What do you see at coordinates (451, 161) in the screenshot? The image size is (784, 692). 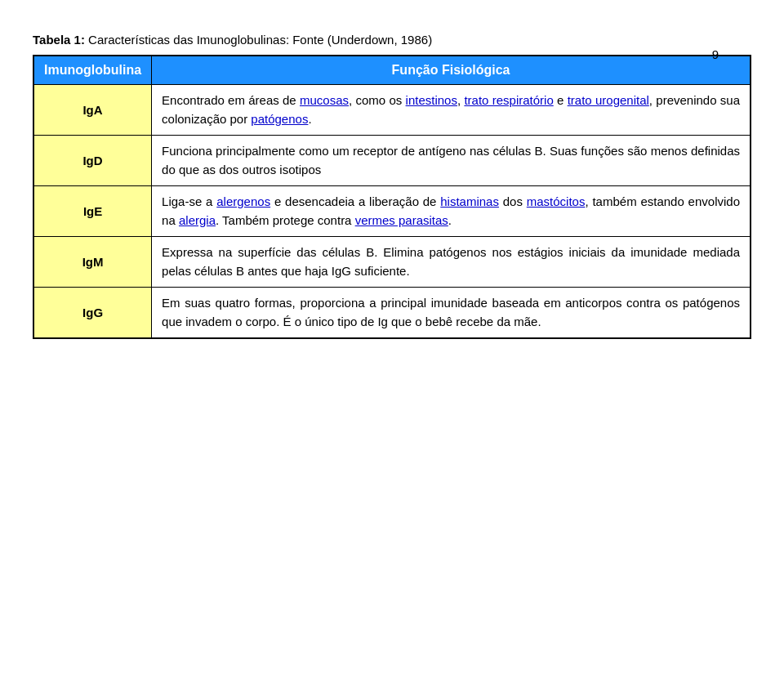 I see `igd-function: Funciona principalmente como um receptor…` at bounding box center [451, 161].